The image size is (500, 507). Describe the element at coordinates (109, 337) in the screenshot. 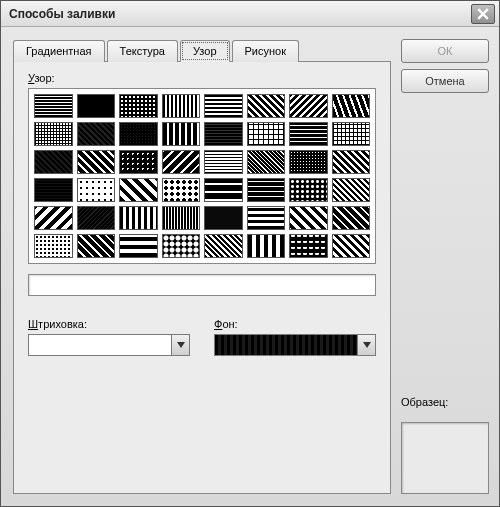

I see `foreground-group: Штриховка:` at that location.